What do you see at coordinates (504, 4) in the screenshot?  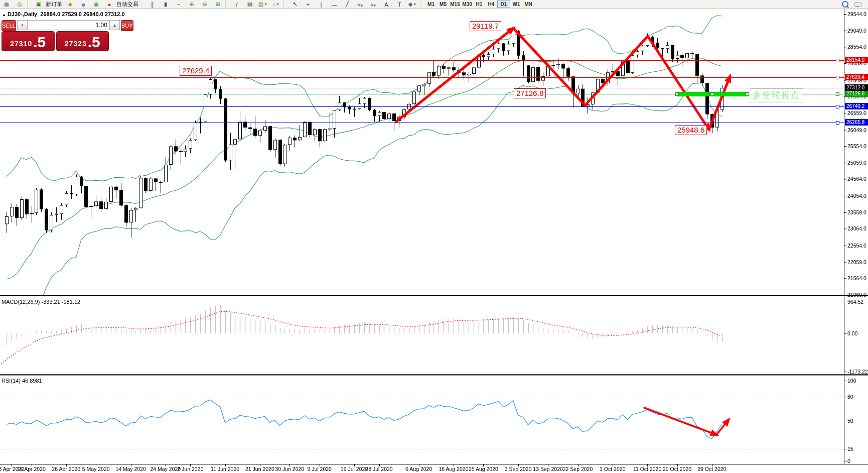 I see `timeframe-D1: D1` at bounding box center [504, 4].